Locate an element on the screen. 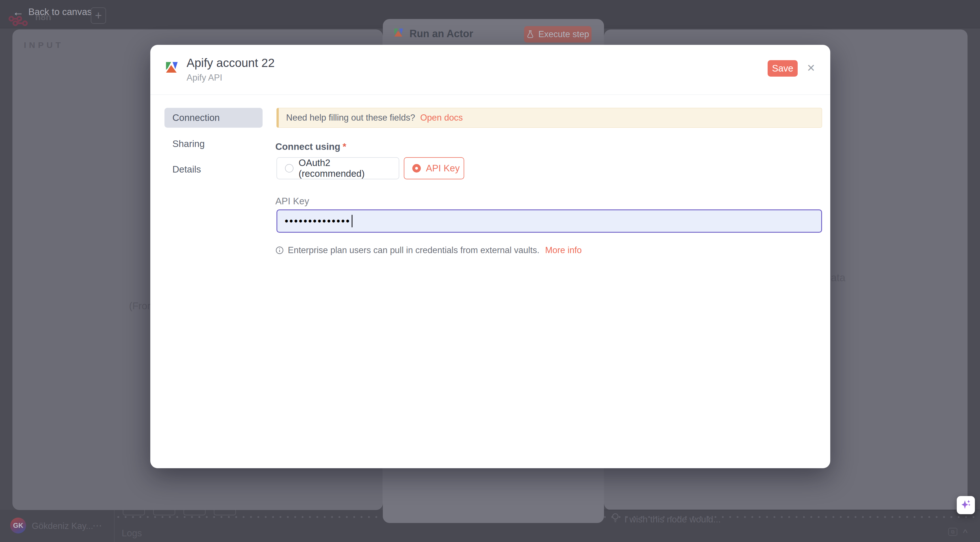 This screenshot has height=542, width=980. credential-title: Apify account 22 is located at coordinates (231, 63).